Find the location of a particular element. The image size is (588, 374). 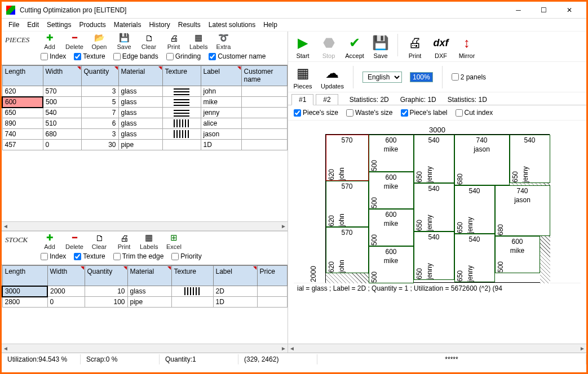

table-row: 6505407glassjenny is located at coordinates (145, 113).